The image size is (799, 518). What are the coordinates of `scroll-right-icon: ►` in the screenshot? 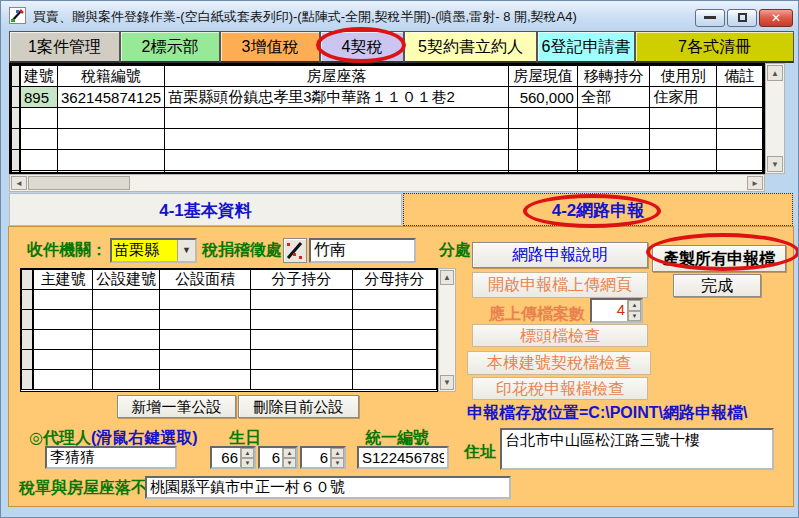 It's located at (755, 183).